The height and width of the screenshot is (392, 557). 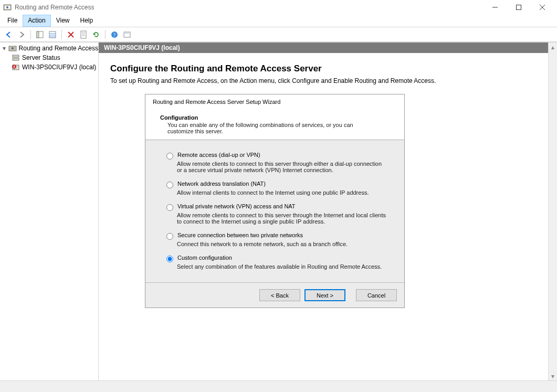 I want to click on server-status-icon, so click(x=16, y=58).